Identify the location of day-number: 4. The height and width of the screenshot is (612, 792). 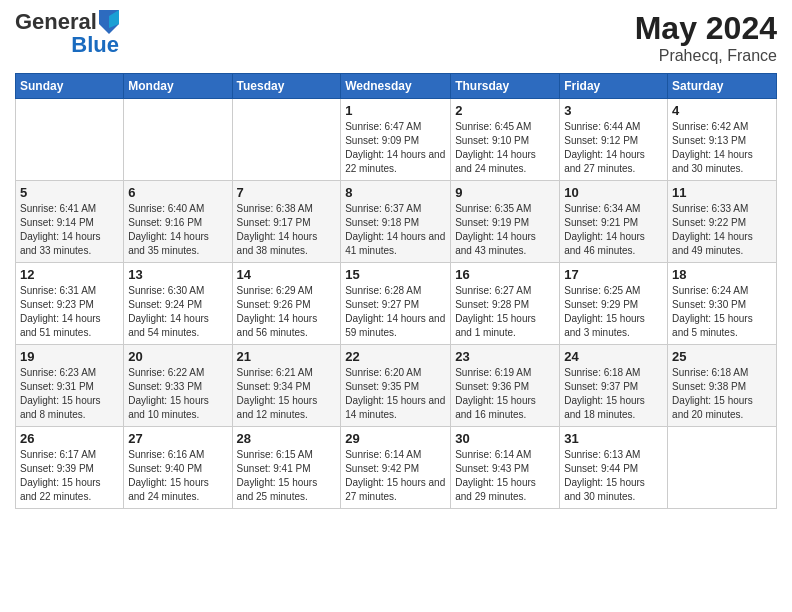
(722, 110).